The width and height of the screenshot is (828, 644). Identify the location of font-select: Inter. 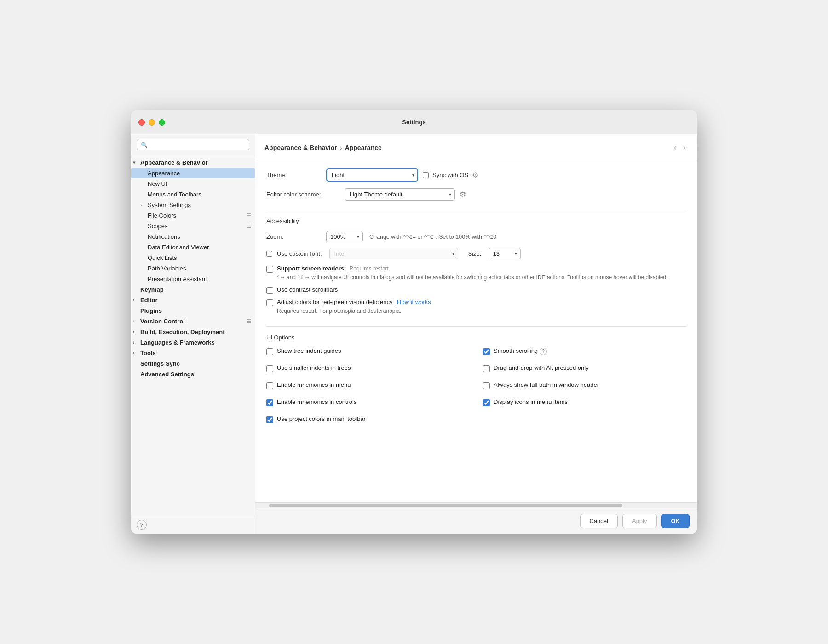
(394, 254).